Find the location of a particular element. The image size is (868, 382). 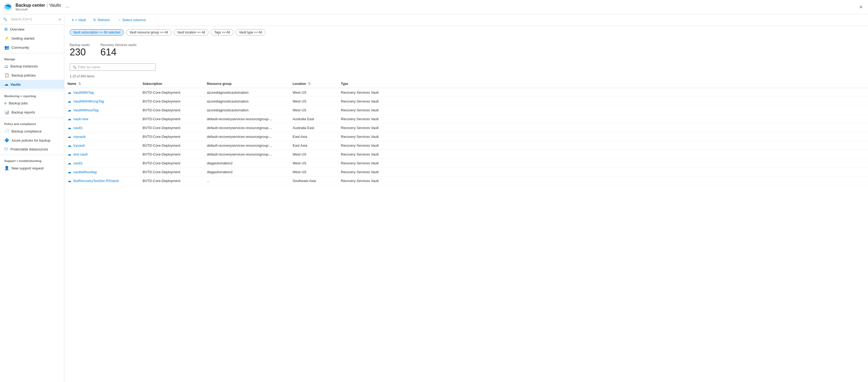

cell-type-4: Recovery Services Vault is located at coordinates (603, 128).